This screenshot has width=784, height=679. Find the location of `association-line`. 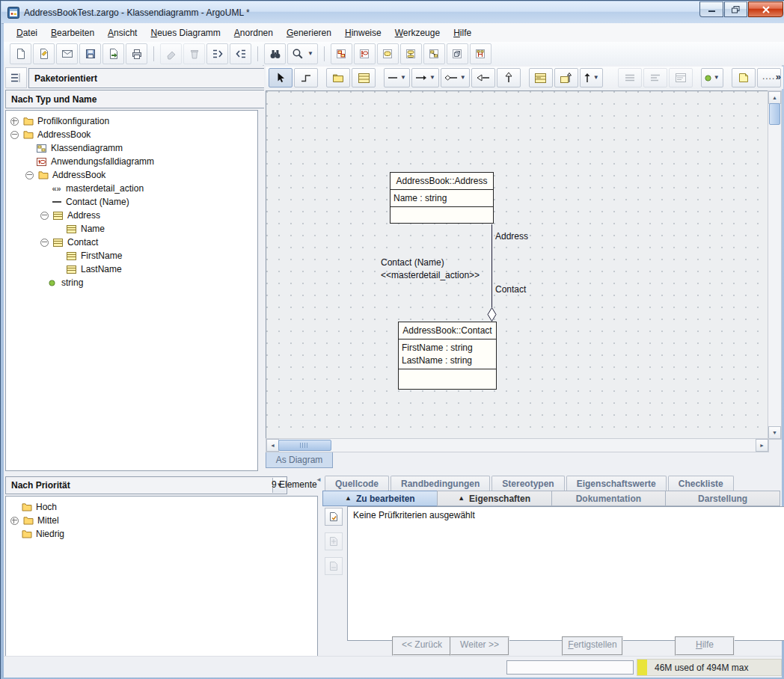

association-line is located at coordinates (492, 266).